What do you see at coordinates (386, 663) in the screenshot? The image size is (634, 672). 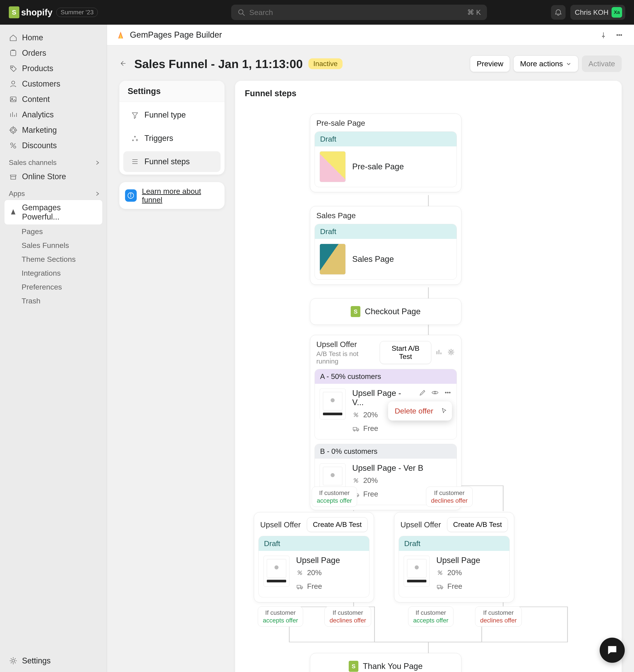 I see `node-thank-you: S Thank You Page` at bounding box center [386, 663].